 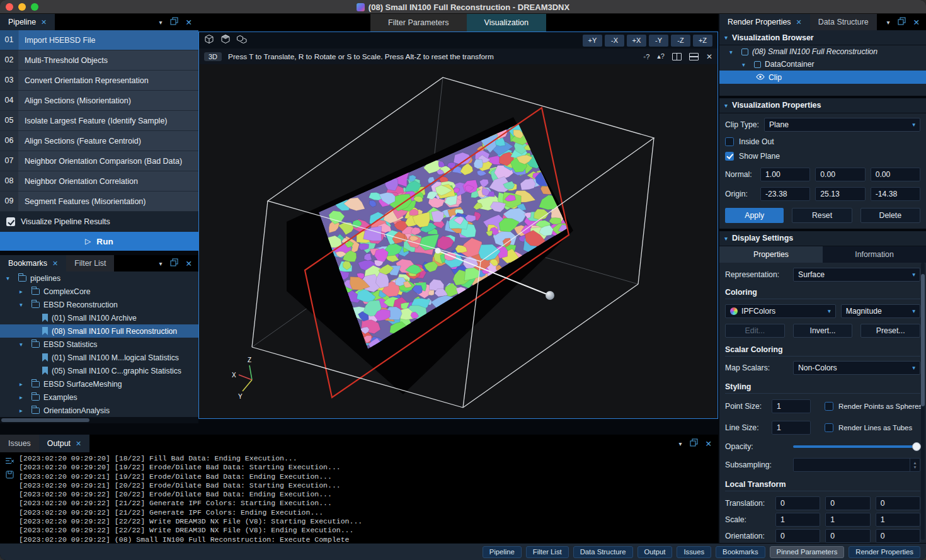 I want to click on multi-cube-icon, so click(x=242, y=40).